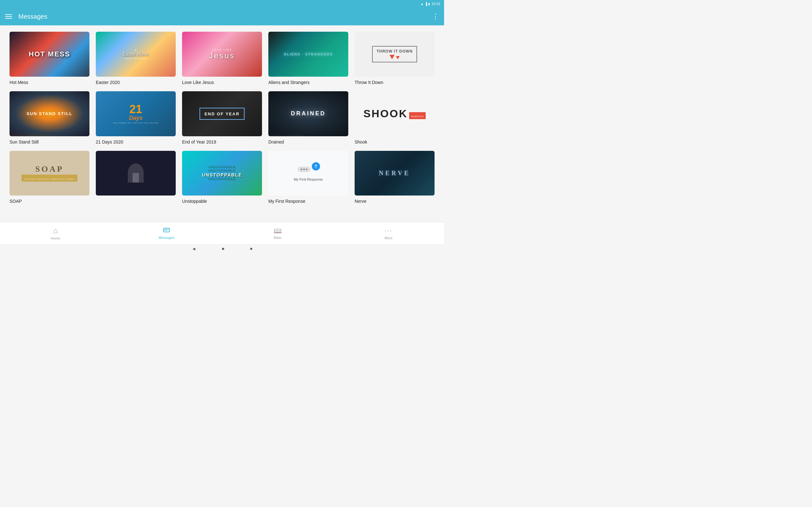 The width and height of the screenshot is (812, 507). What do you see at coordinates (222, 233) in the screenshot?
I see `bottom-navigation: ⌂ Home Messages 📖 Bible ··· More` at bounding box center [222, 233].